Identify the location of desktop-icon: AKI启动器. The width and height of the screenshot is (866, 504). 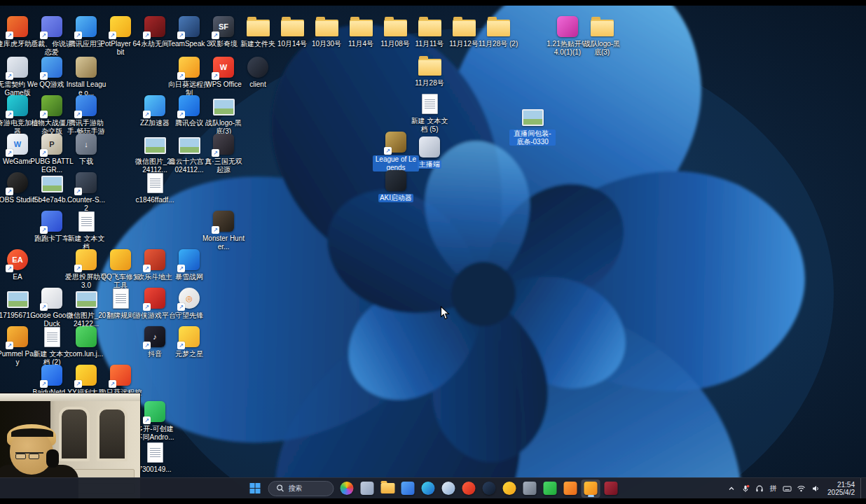
(396, 185).